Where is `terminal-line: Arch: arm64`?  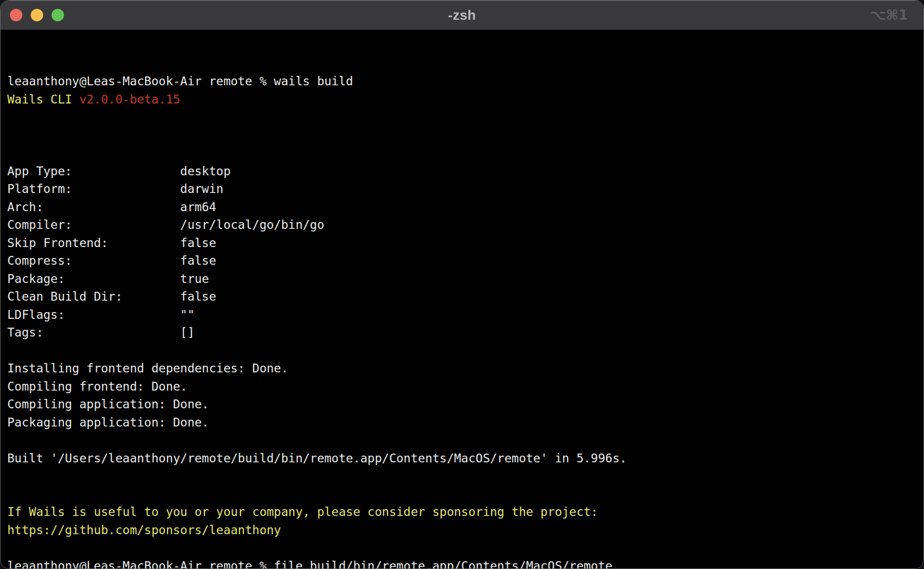 terminal-line: Arch: arm64 is located at coordinates (463, 207).